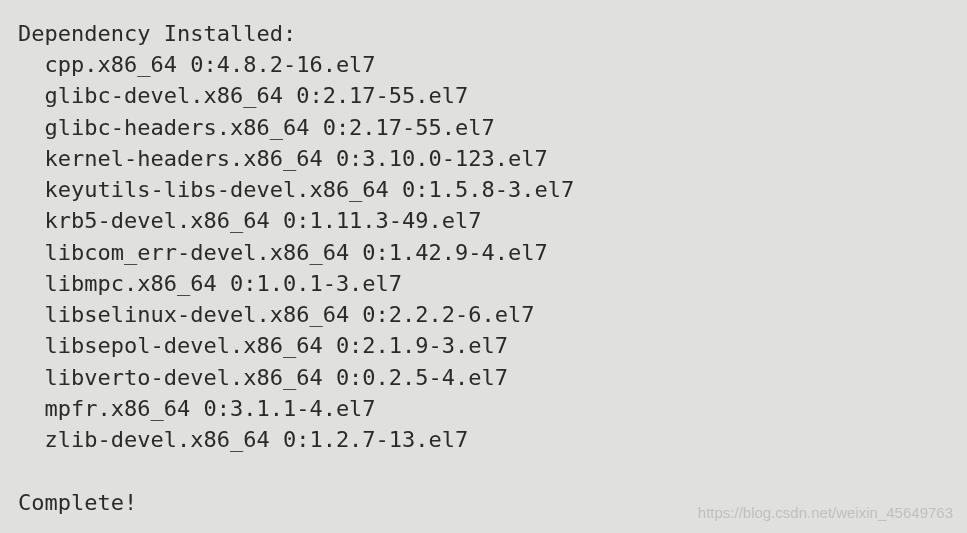 Image resolution: width=967 pixels, height=533 pixels. What do you see at coordinates (492, 252) in the screenshot?
I see `package-line: libcom_err-devel.x86_64 0:1.42.9-4.el7` at bounding box center [492, 252].